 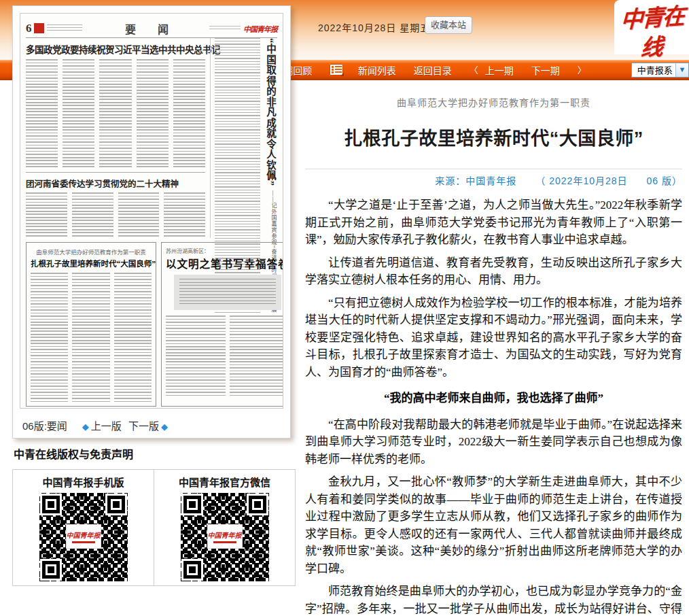 What do you see at coordinates (433, 70) in the screenshot?
I see `nav-back-to-contents: 返回目录` at bounding box center [433, 70].